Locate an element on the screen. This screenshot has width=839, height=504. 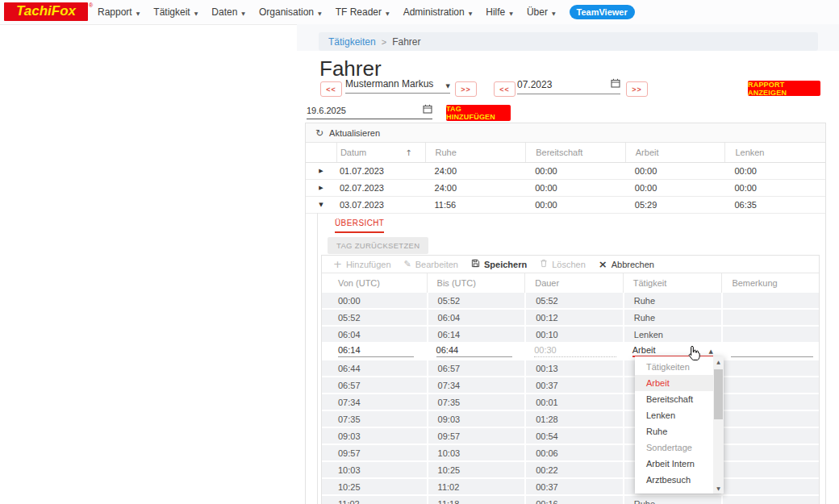
driver-next-button: >> is located at coordinates (466, 89).